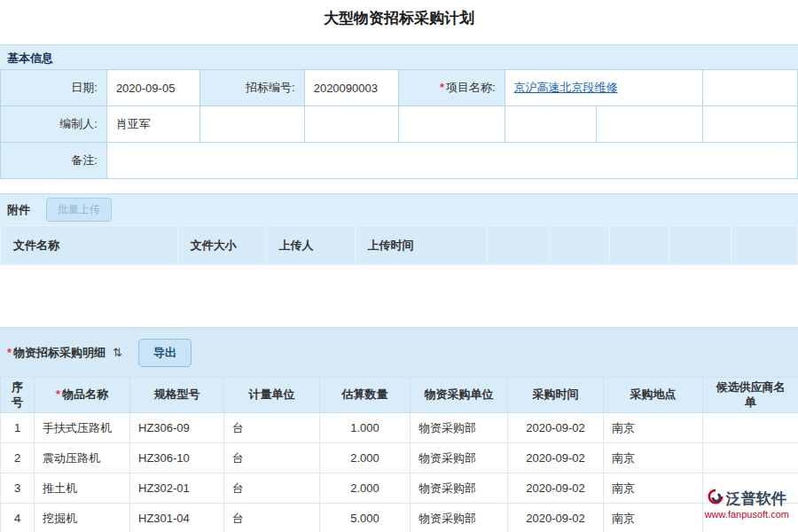 The image size is (798, 532). Describe the element at coordinates (153, 124) in the screenshot. I see `author-value: 肖亚军` at that location.